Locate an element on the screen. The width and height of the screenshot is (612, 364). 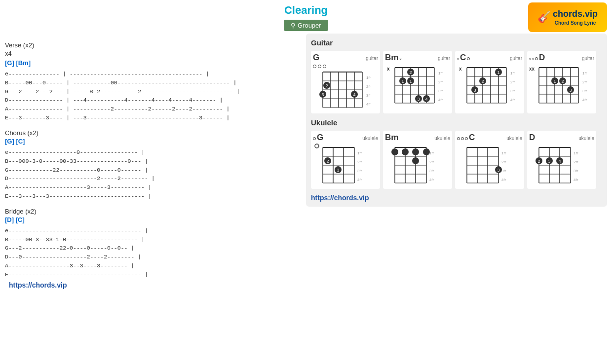
ukulele-G-diagram: 2 3 1fr 2fr 3fr 4fr is located at coordinates (340, 165).